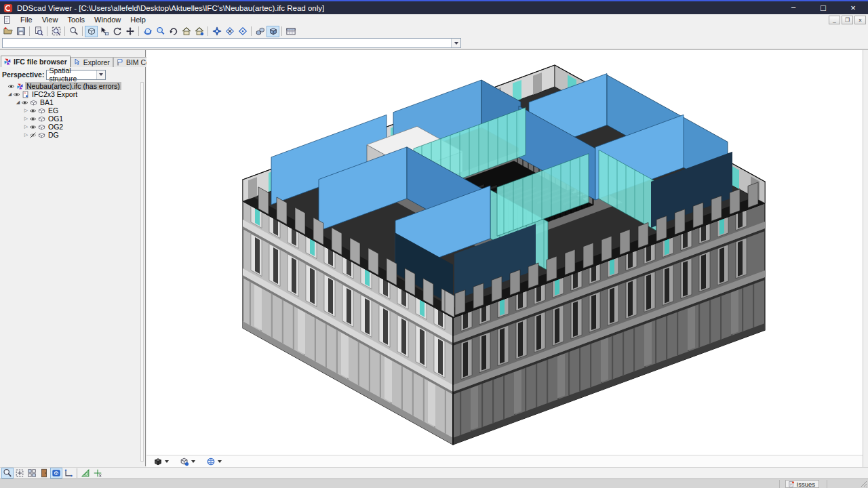 The image size is (868, 488). Describe the element at coordinates (56, 473) in the screenshot. I see `view-3d-button` at that location.